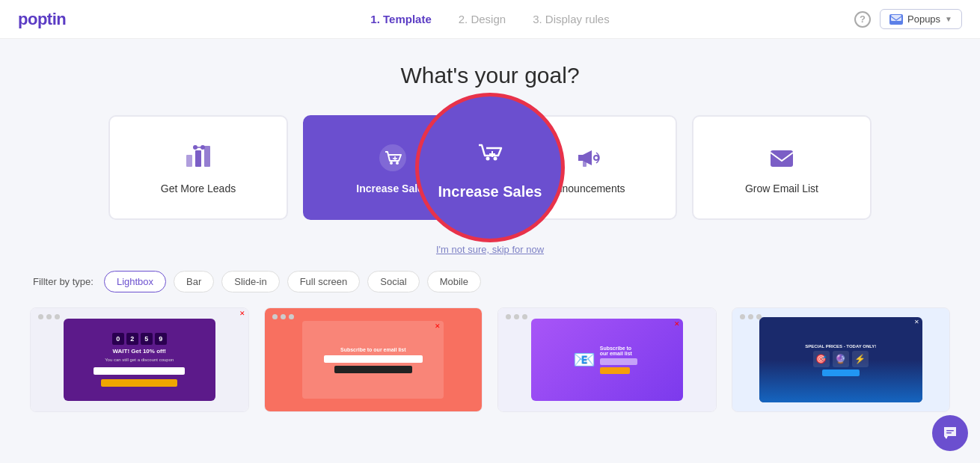  I want to click on template-card-4: SPECIAL PRICES - TODAY ONLY! 🎯 🔮 ⚡ ✕, so click(841, 360).